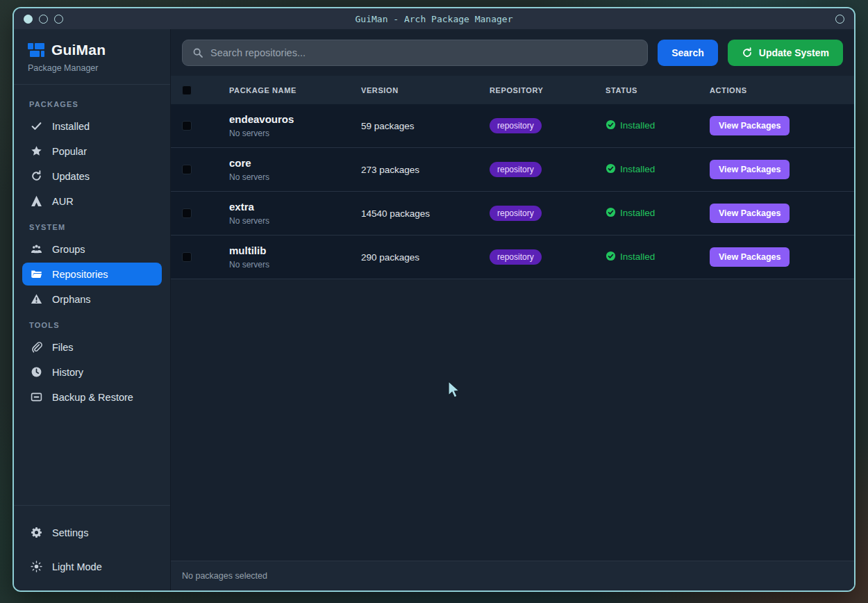  Describe the element at coordinates (92, 68) in the screenshot. I see `app-subtitle: Package Manager` at that location.